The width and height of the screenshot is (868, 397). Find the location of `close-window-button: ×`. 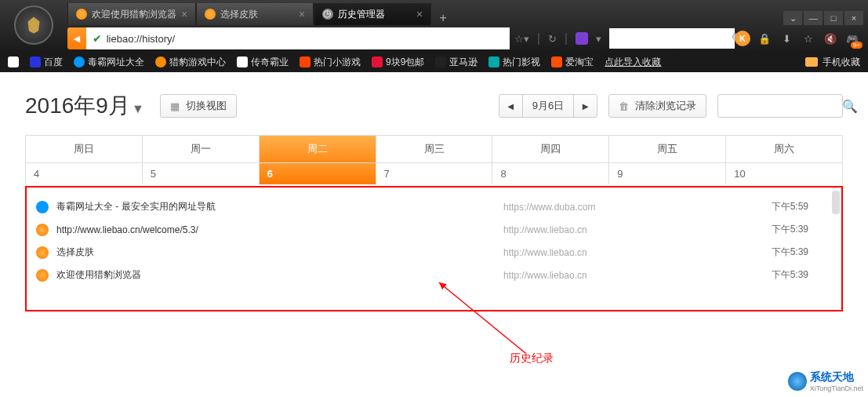

close-window-button: × is located at coordinates (854, 18).